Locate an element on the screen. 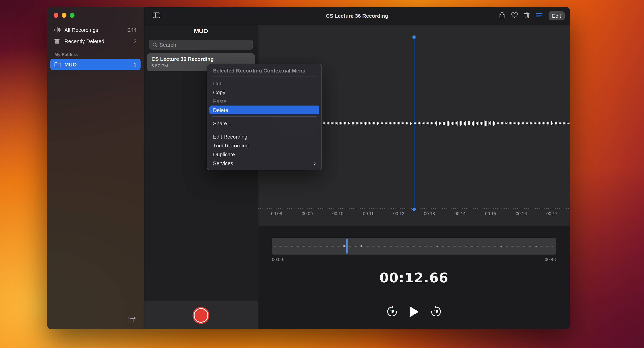 The image size is (644, 348). overview-scrubber is located at coordinates (414, 246).